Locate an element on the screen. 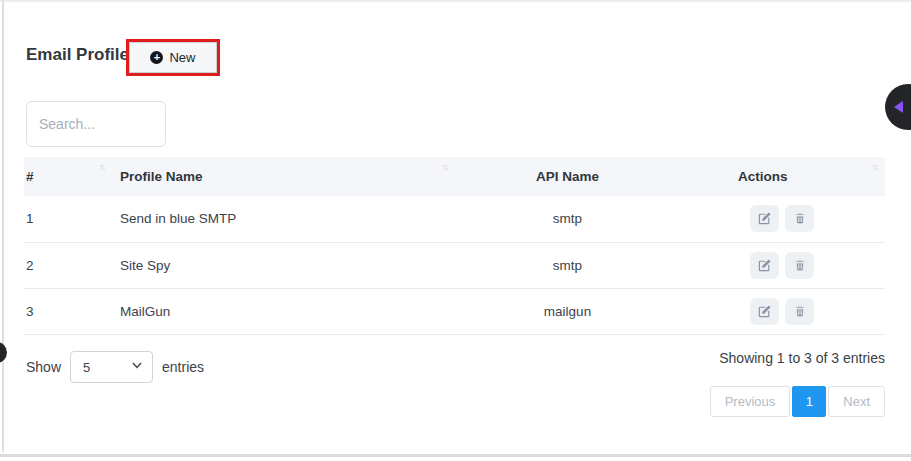 The width and height of the screenshot is (911, 461). entries-label: entries is located at coordinates (183, 367).